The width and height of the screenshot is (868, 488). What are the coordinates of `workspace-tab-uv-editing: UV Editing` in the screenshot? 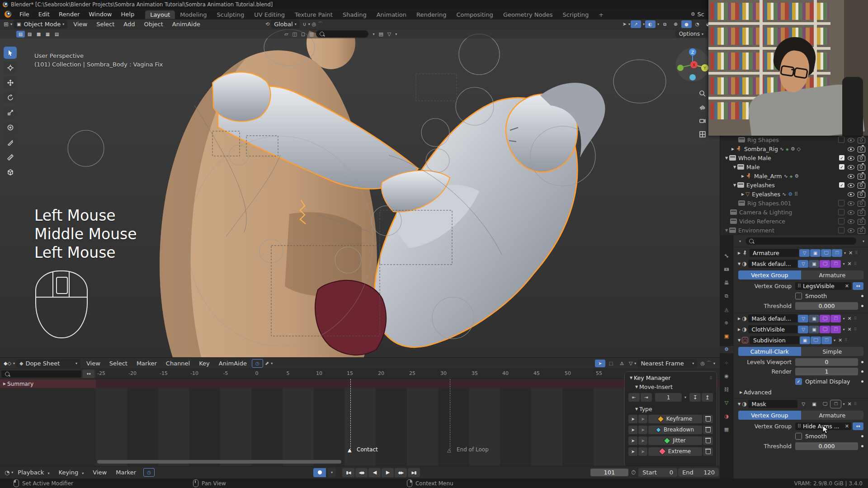 It's located at (269, 14).